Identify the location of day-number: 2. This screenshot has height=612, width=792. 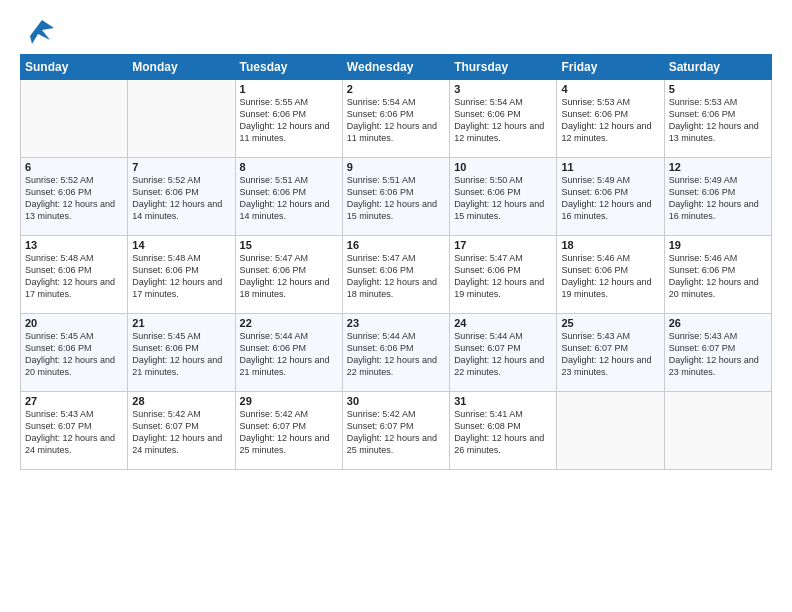
(396, 89).